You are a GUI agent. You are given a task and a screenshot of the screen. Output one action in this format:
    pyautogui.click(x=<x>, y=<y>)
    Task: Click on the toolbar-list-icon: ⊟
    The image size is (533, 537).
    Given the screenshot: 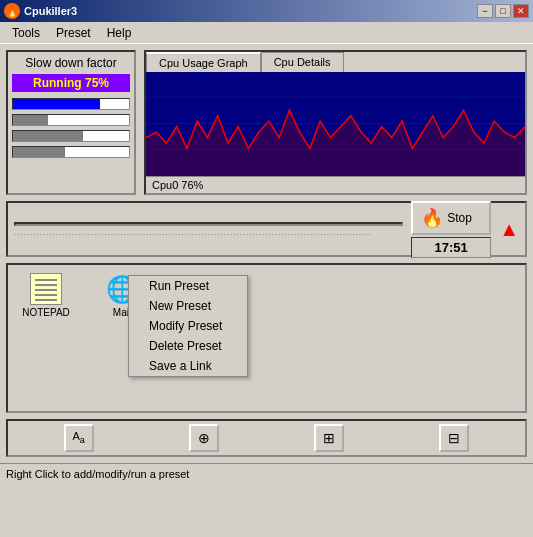 What is the action you would take?
    pyautogui.click(x=454, y=438)
    